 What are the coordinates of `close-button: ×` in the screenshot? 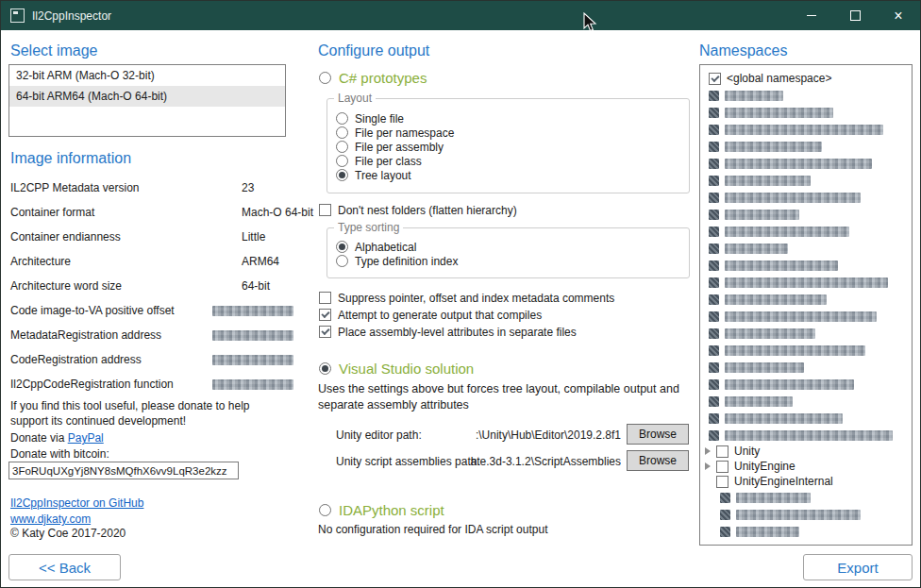 It's located at (898, 15).